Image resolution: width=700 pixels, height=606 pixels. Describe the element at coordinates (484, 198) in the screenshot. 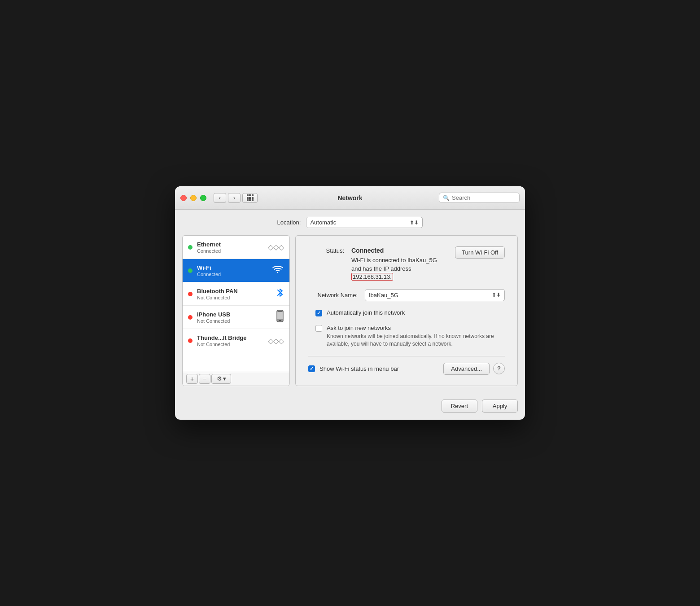

I see `search-input` at that location.